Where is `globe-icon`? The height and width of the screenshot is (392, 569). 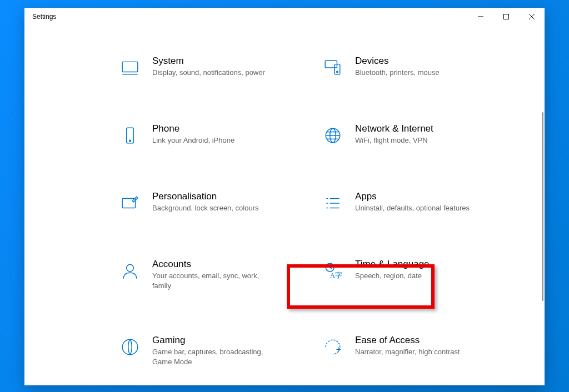 globe-icon is located at coordinates (333, 135).